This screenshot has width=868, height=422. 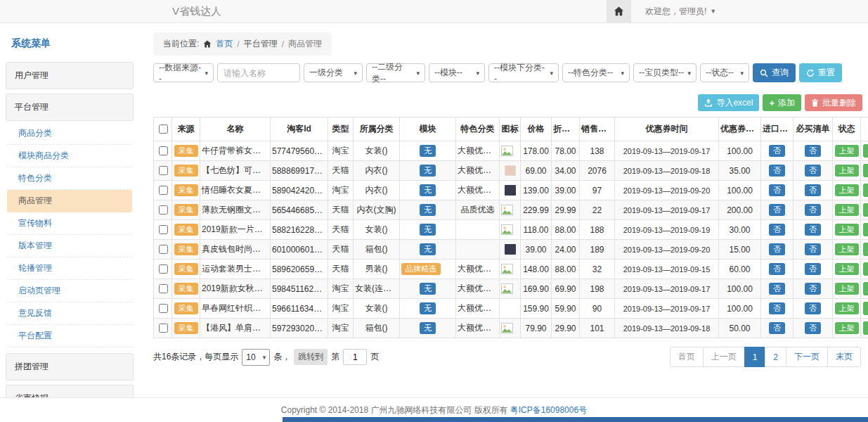 I want to click on page-button-末页: 末页, so click(x=844, y=357).